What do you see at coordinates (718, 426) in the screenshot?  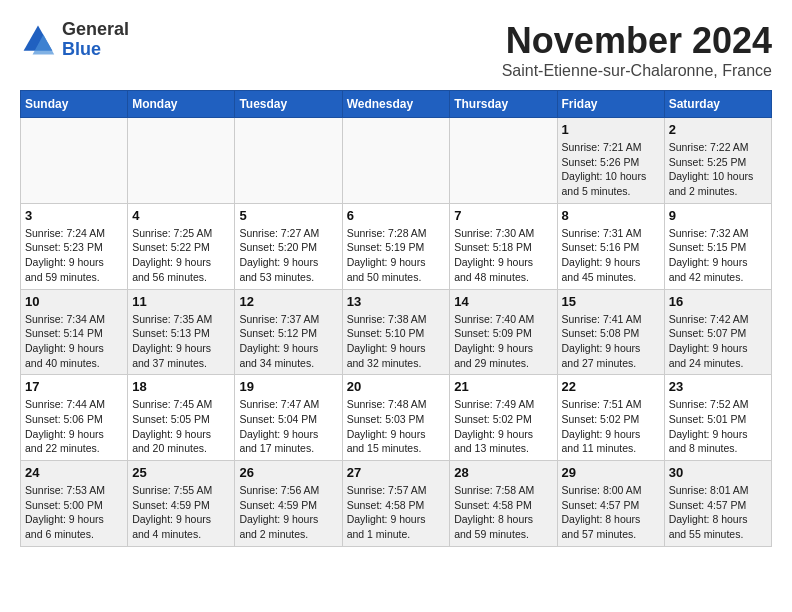 I see `day-info: Sunrise: 7:52 AM Sunset: 5:01 PM Dayligh…` at bounding box center [718, 426].